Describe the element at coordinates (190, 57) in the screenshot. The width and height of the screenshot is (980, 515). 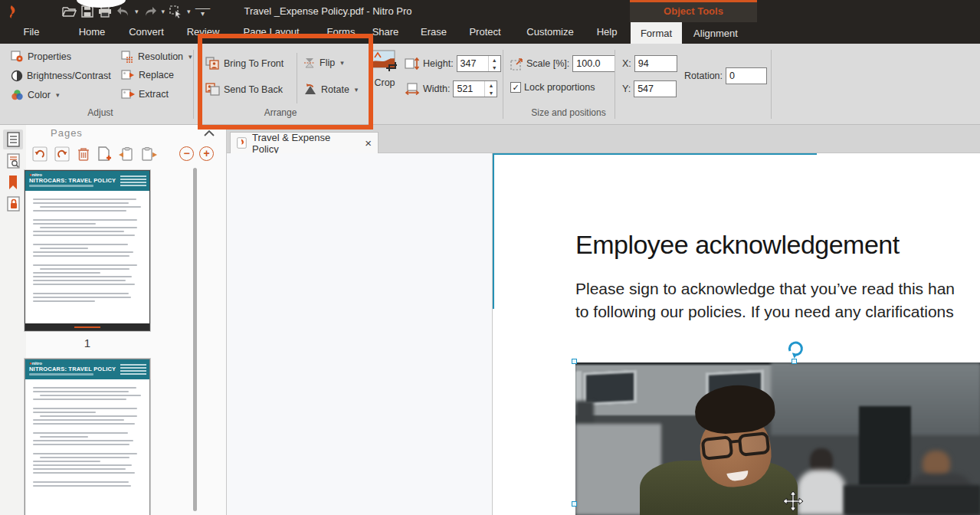
I see `resolution-dropdown-caret: ▾` at that location.